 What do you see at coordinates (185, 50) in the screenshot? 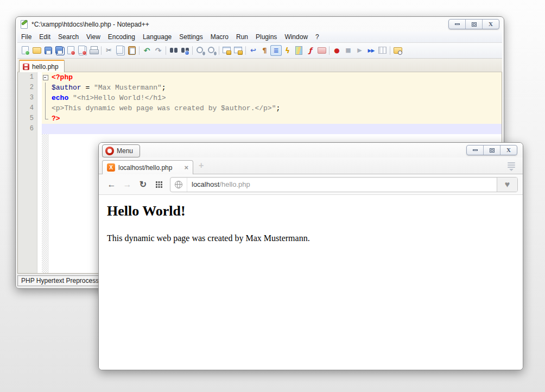
I see `replace-icon` at bounding box center [185, 50].